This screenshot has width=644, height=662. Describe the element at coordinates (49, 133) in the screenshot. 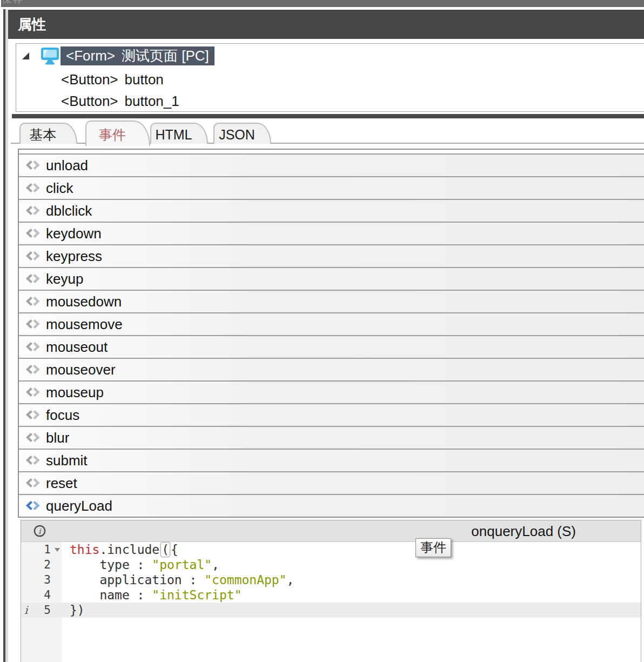

I see `tab-基本: 基本` at that location.